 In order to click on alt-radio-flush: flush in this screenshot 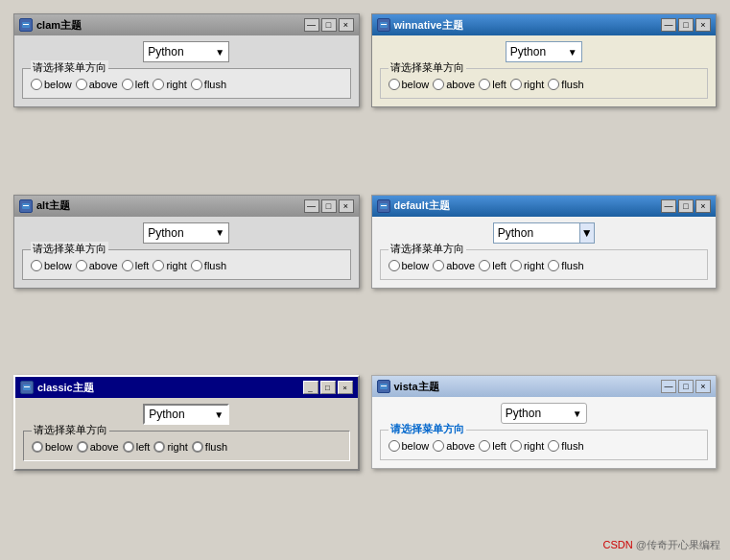, I will do `click(209, 266)`.